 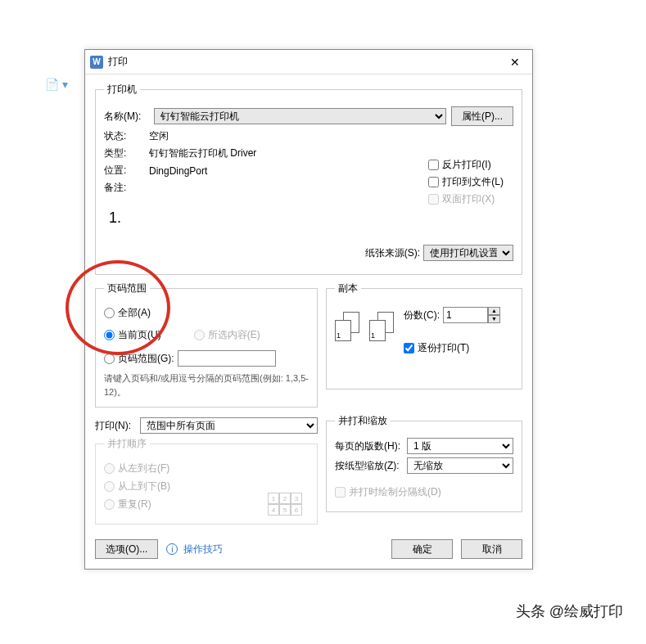 What do you see at coordinates (348, 288) in the screenshot?
I see `copies-legend: 副本` at bounding box center [348, 288].